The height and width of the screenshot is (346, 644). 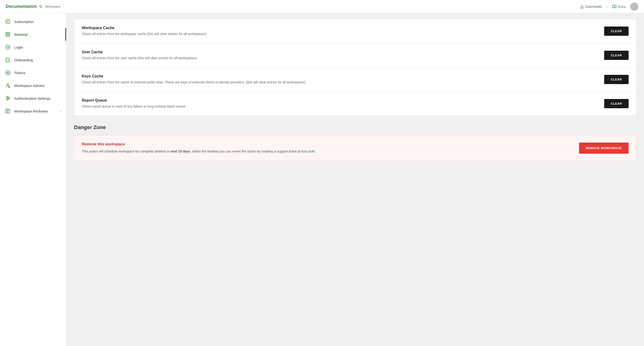 What do you see at coordinates (355, 31) in the screenshot?
I see `workspace-cache-item: Workspace Cache Clears all entries from …` at bounding box center [355, 31].